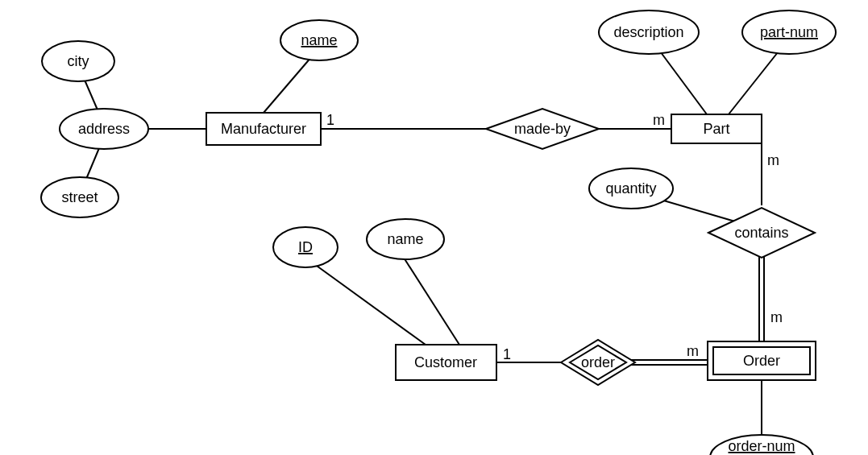 This screenshot has width=868, height=455. I want to click on card-manufacturer-madeby: 1, so click(330, 120).